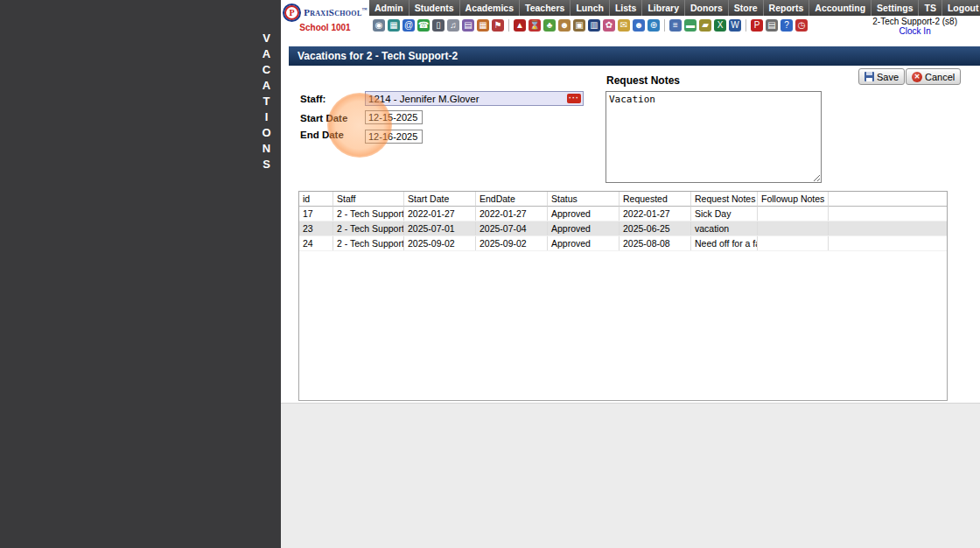  Describe the element at coordinates (394, 25) in the screenshot. I see `calendar-grid-icon: ▦` at that location.